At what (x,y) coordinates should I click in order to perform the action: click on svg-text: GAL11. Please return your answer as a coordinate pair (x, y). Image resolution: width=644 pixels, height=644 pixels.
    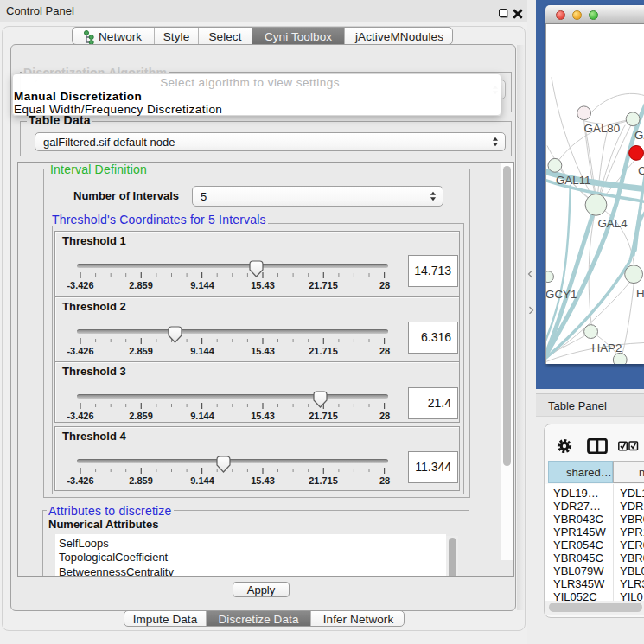
    Looking at the image, I should click on (574, 180).